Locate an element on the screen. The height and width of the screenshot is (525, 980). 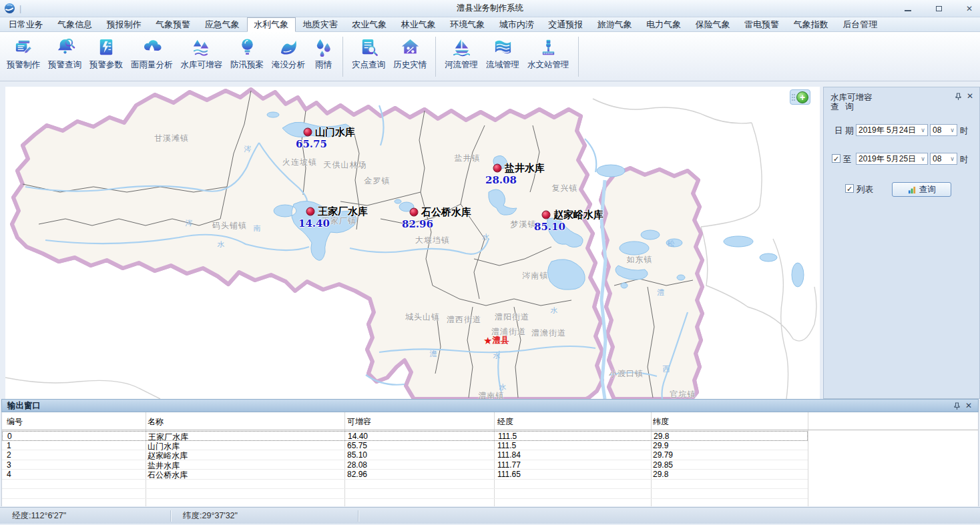
menu-item-10: 环境气象 is located at coordinates (468, 24).